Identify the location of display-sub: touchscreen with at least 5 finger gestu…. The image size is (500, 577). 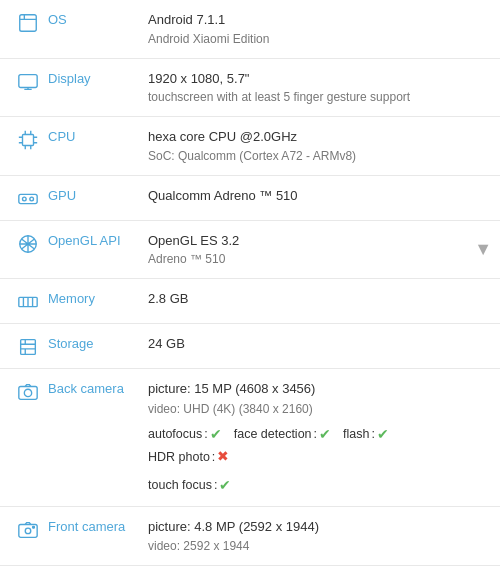
(320, 97).